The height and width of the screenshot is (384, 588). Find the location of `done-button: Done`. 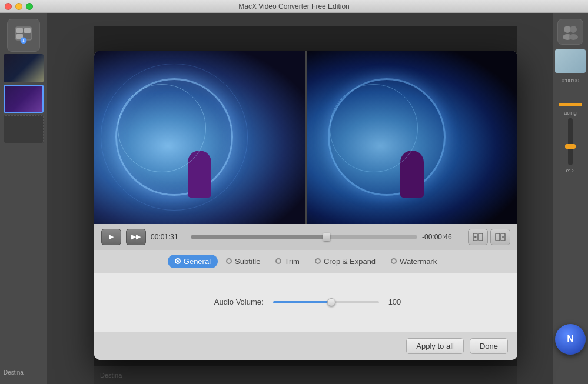

done-button: Done is located at coordinates (489, 346).